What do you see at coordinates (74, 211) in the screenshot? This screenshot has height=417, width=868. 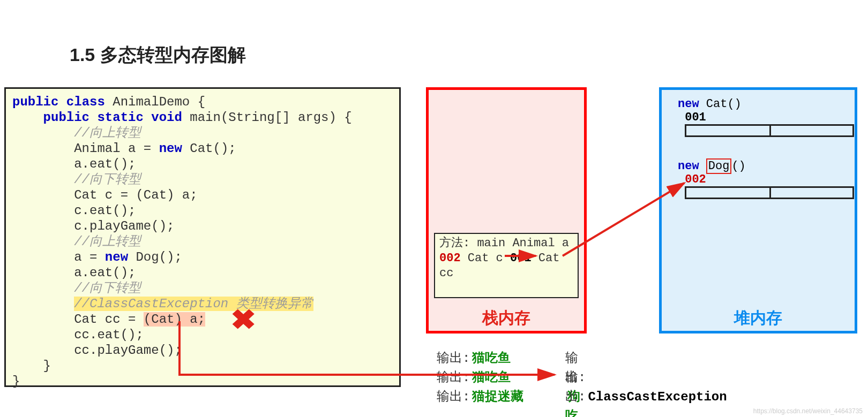 I see `code-text: c.eat();` at bounding box center [74, 211].